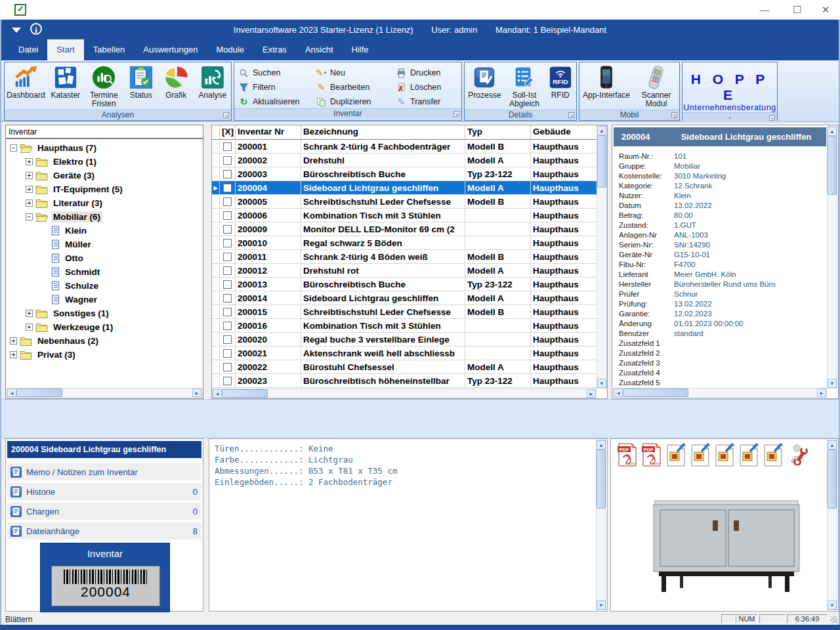  Describe the element at coordinates (404, 202) in the screenshot. I see `table-row: 200005Schreibtischstuhl Leder ChefsesseM…` at that location.